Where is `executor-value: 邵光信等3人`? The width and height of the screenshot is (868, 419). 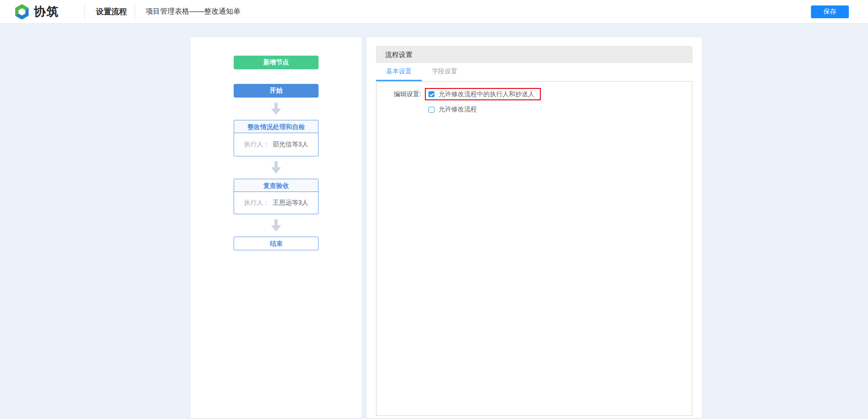 executor-value: 邵光信等3人 is located at coordinates (291, 145).